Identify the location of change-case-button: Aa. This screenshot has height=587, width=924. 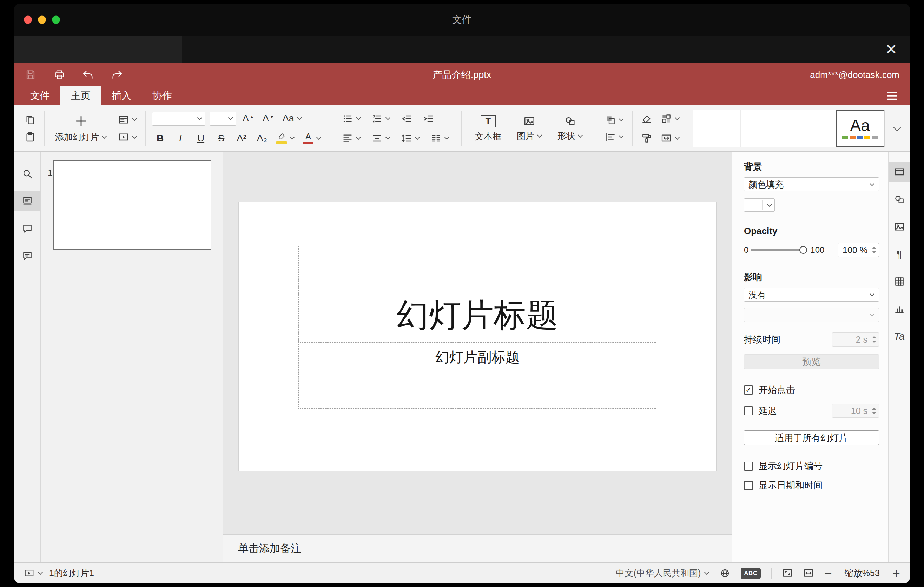
(292, 119).